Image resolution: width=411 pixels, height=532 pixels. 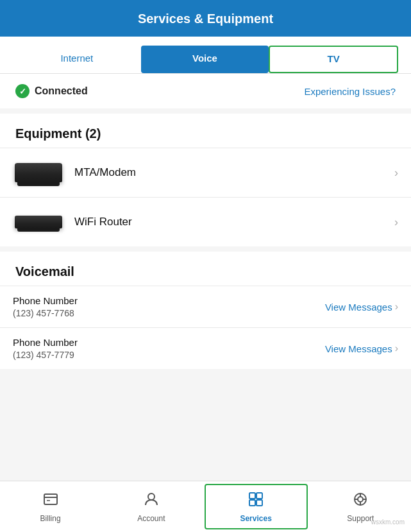 What do you see at coordinates (205, 131) in the screenshot?
I see `equipment-title: Equipment (2)` at bounding box center [205, 131].